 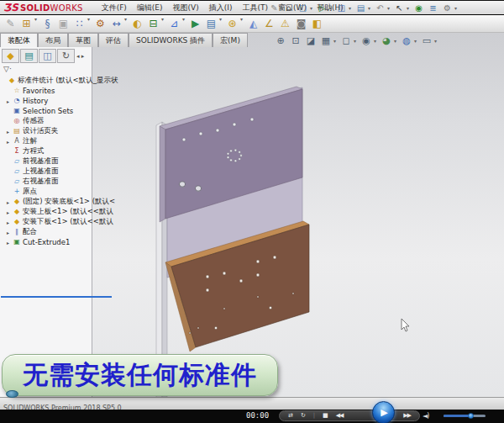 What do you see at coordinates (400, 8) in the screenshot?
I see `select-cursor-icon: ↖` at bounding box center [400, 8].